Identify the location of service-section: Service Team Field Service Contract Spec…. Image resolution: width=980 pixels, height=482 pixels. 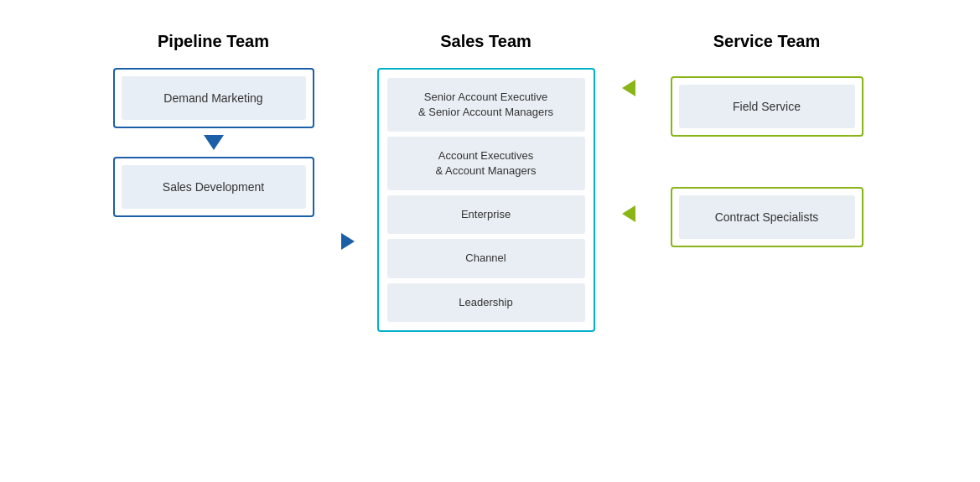
(767, 139).